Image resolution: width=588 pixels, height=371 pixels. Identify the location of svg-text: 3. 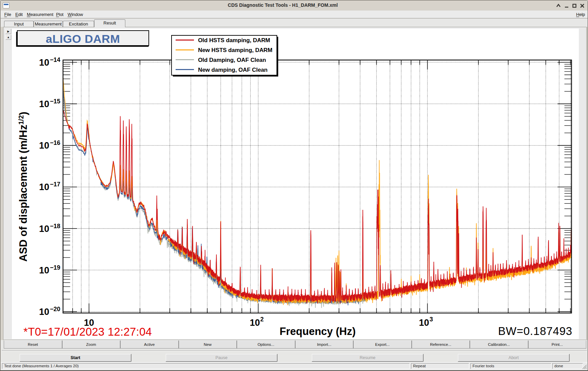
(431, 319).